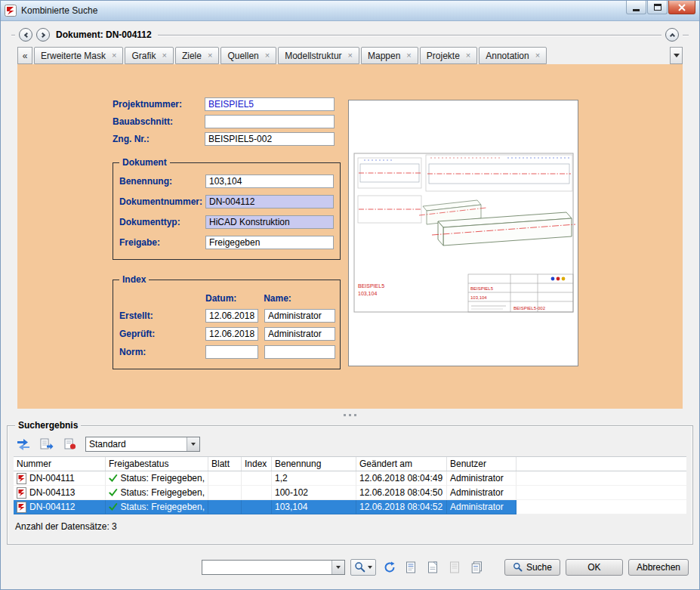 This screenshot has width=700, height=590. What do you see at coordinates (270, 242) in the screenshot?
I see `freigabe-field` at bounding box center [270, 242].